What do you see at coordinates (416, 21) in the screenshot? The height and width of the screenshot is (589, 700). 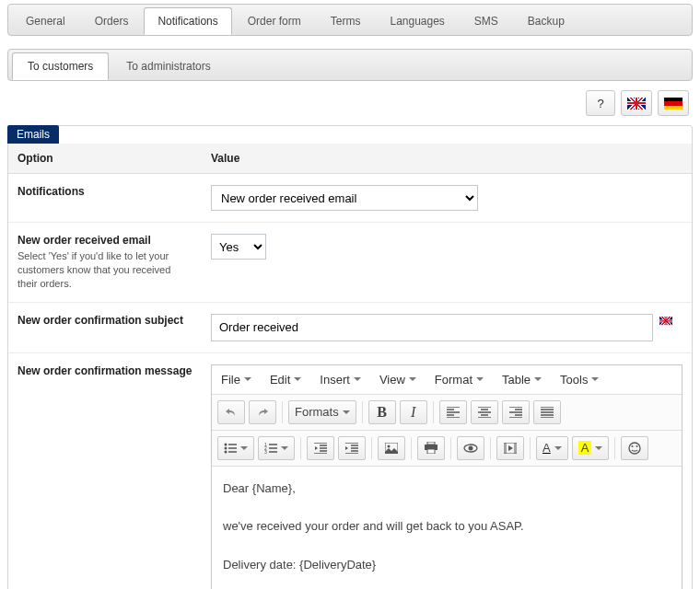 I see `tab-languages: Languages` at bounding box center [416, 21].